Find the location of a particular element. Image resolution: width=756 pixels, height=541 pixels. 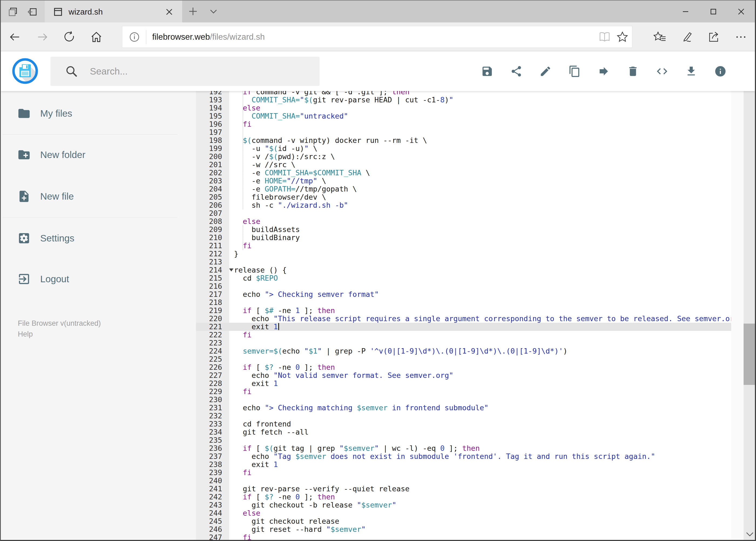

maximize-button is located at coordinates (713, 11).